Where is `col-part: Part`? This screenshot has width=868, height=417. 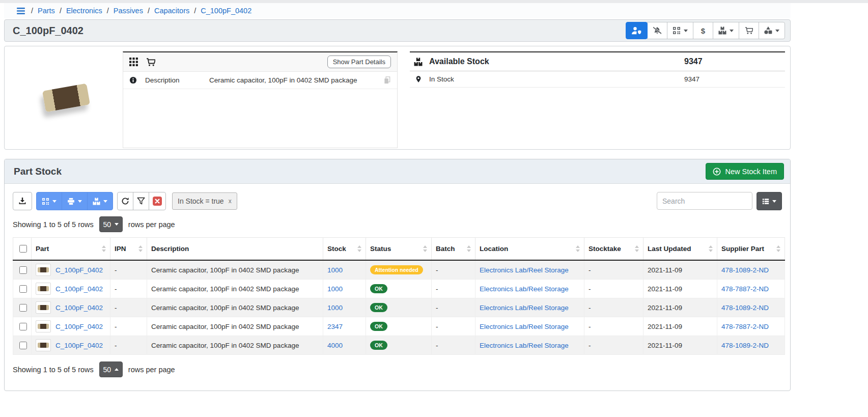
col-part: Part is located at coordinates (71, 249).